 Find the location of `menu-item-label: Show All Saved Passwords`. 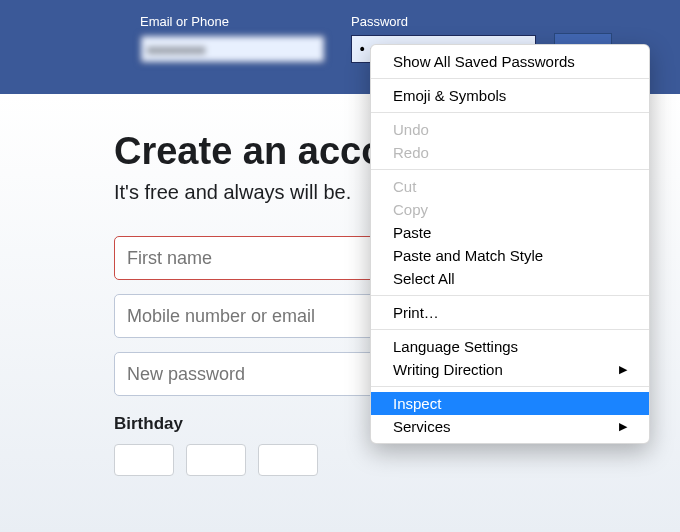

menu-item-label: Show All Saved Passwords is located at coordinates (484, 62).